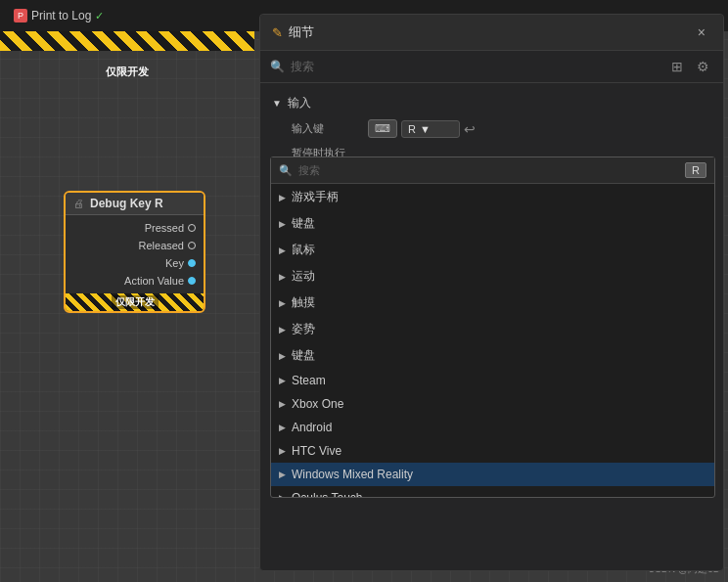  What do you see at coordinates (327, 494) in the screenshot?
I see `cat-oculus-label: Oculus Touch` at bounding box center [327, 494].